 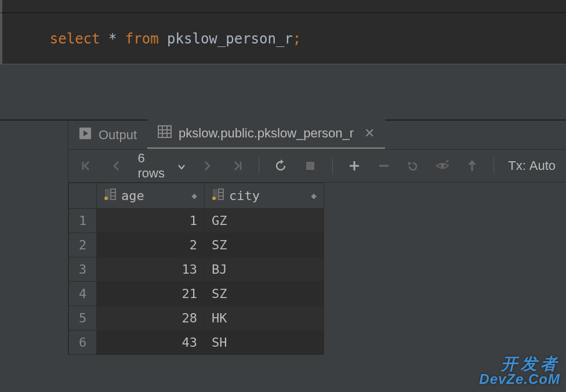 I want to click on cell-city: SH, so click(x=264, y=343).